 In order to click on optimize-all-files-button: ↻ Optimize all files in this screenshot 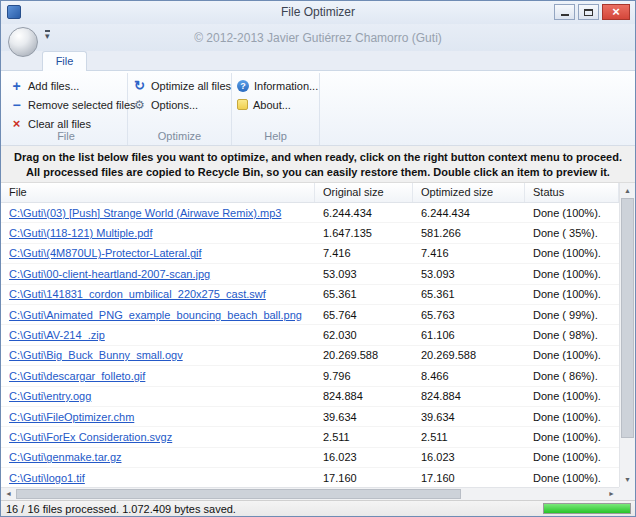, I will do `click(180, 86)`.